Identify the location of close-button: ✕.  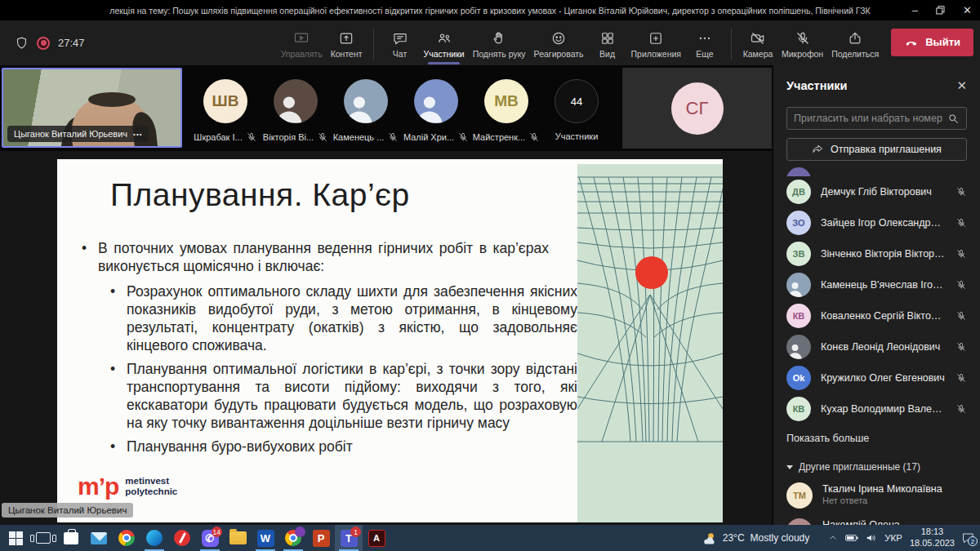
(967, 10).